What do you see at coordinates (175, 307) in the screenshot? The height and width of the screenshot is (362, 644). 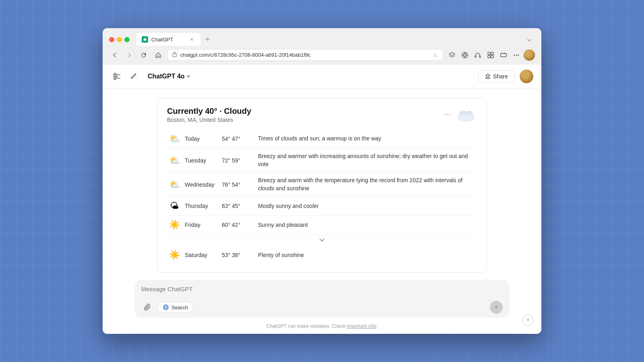 I see `search-button: Search` at bounding box center [175, 307].